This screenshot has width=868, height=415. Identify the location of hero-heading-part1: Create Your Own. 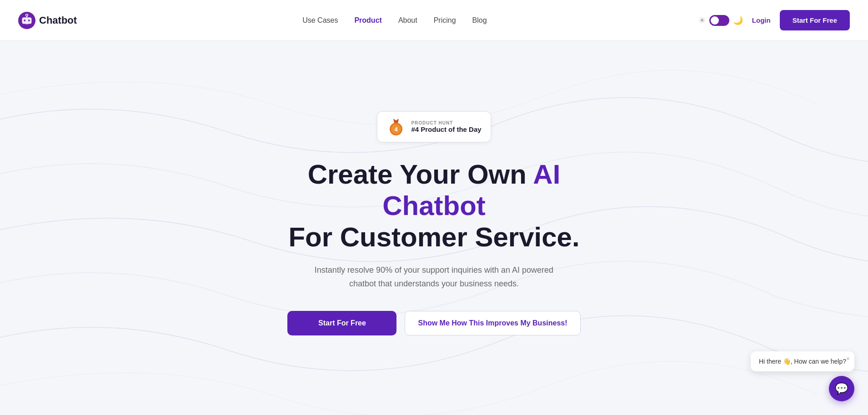
(421, 175).